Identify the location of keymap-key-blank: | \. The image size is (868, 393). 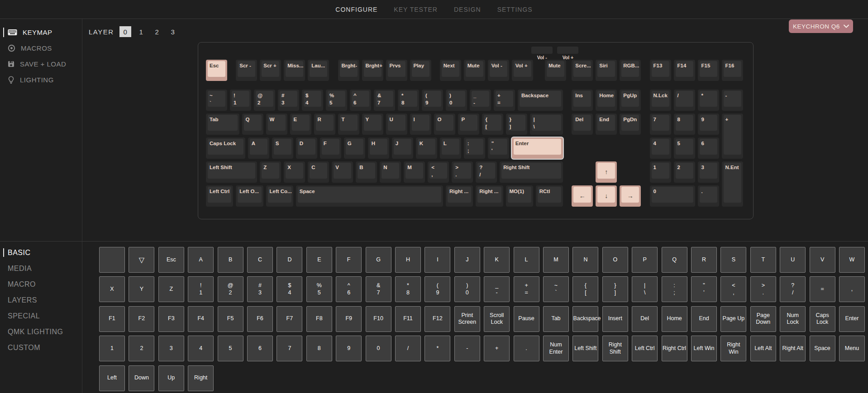
(547, 124).